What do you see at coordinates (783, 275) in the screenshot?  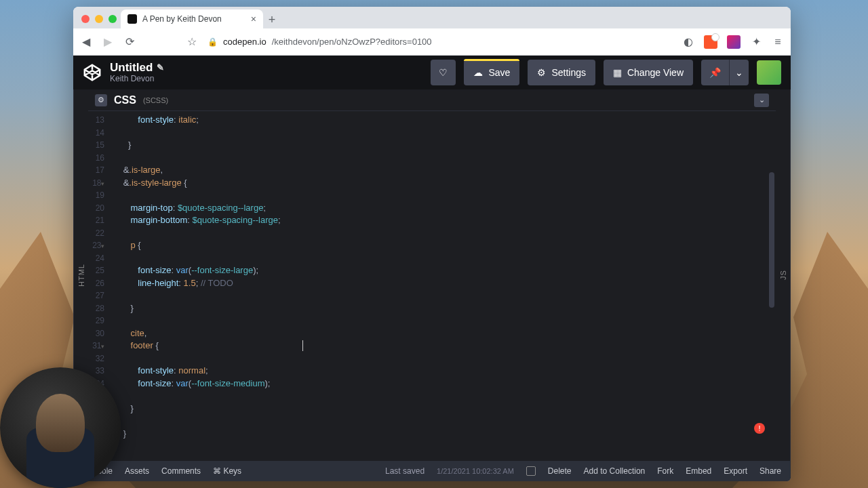 I see `js-panel-rail: JS` at bounding box center [783, 275].